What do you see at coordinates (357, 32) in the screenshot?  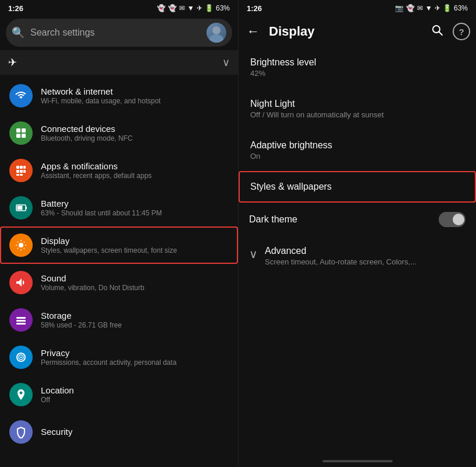 I see `nav-bar: ← Display ?` at bounding box center [357, 32].